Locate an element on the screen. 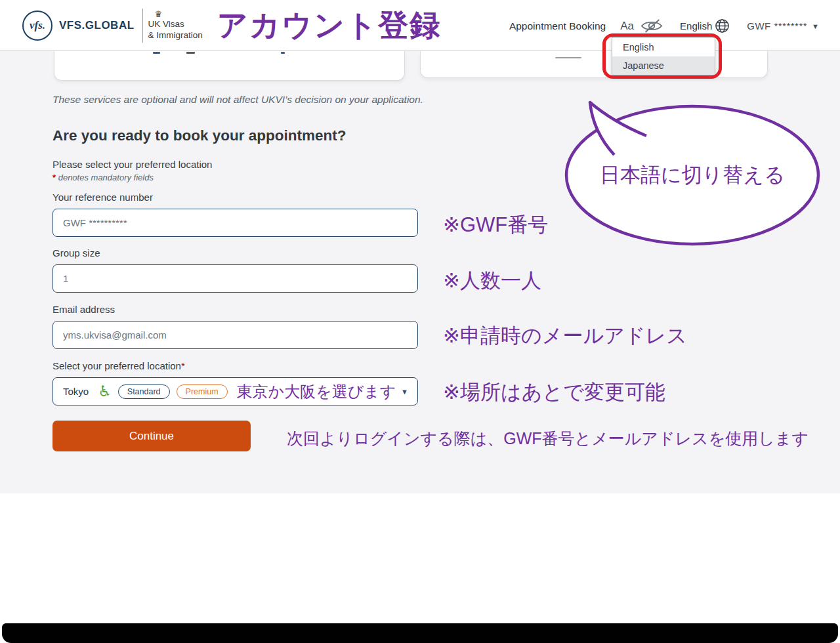 Image resolution: width=840 pixels, height=643 pixels. page-title-annotation: アカウント登録 is located at coordinates (329, 26).